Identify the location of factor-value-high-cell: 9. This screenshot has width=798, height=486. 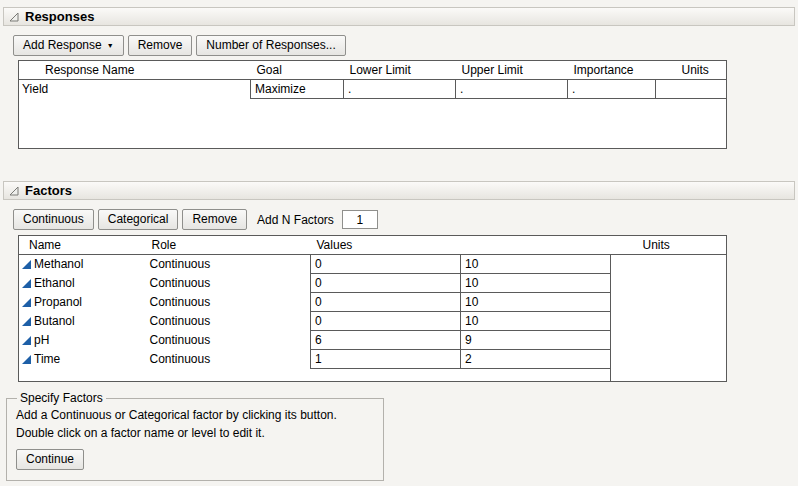
(536, 340).